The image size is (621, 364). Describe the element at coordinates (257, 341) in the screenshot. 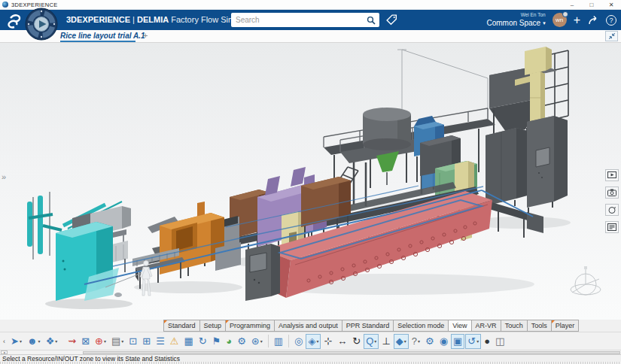

I see `tool-sphere-icon: ⊛▾` at that location.